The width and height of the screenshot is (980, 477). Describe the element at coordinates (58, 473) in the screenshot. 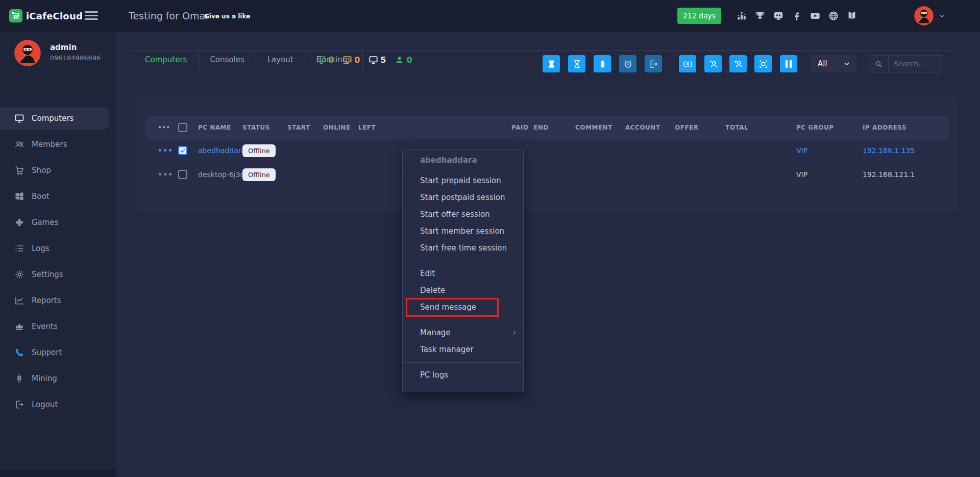

I see `sidebar-footer` at that location.